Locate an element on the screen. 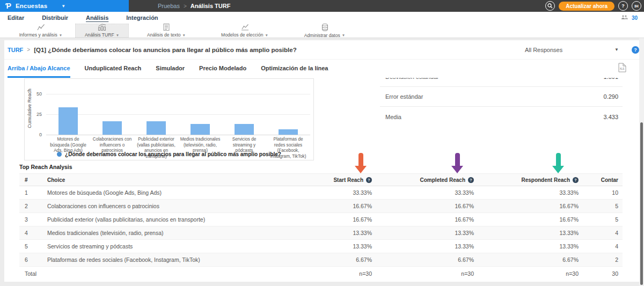  respondent-reach-cell: 6.67% is located at coordinates (528, 260).